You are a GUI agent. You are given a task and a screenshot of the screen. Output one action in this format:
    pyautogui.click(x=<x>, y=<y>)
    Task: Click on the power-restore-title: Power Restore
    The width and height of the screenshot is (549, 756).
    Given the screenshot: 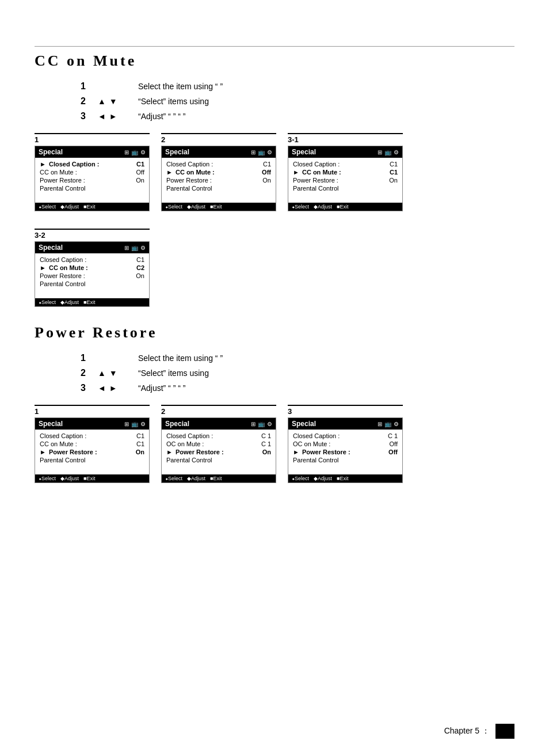 What is the action you would take?
    pyautogui.click(x=274, y=333)
    